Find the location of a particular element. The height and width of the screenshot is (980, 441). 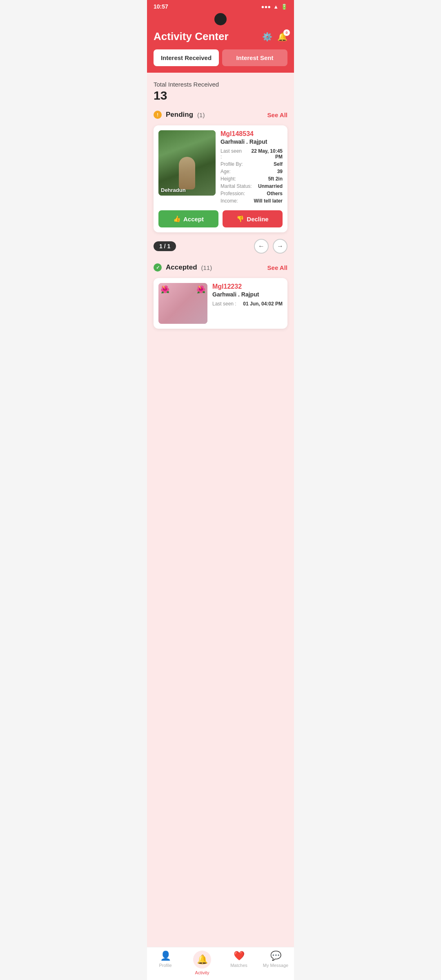

accepted-profile-card: 🌺 🌺 Mgl12232 Garhwali . Rajput Last seen… is located at coordinates (220, 303).